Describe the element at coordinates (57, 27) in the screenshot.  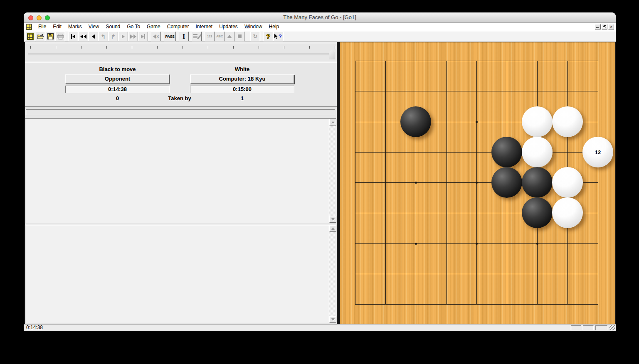
I see `menu-edit: Edit` at that location.